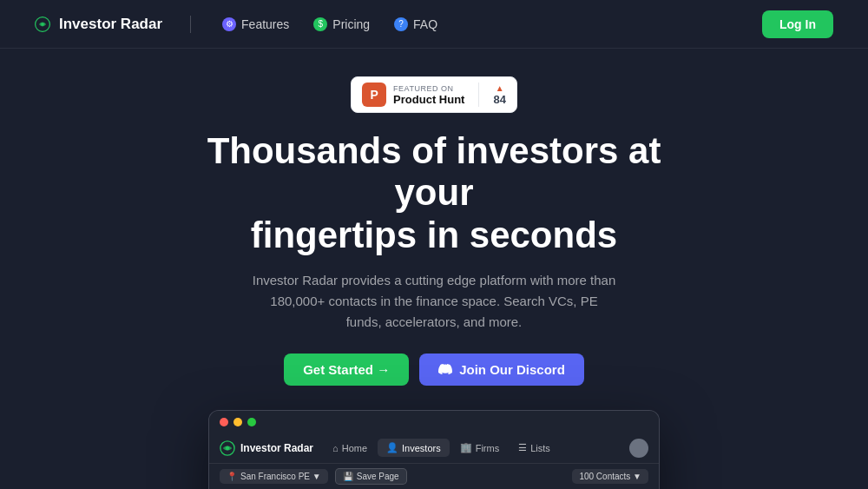  Describe the element at coordinates (466, 448) in the screenshot. I see `firms-icon: 🏢` at that location.